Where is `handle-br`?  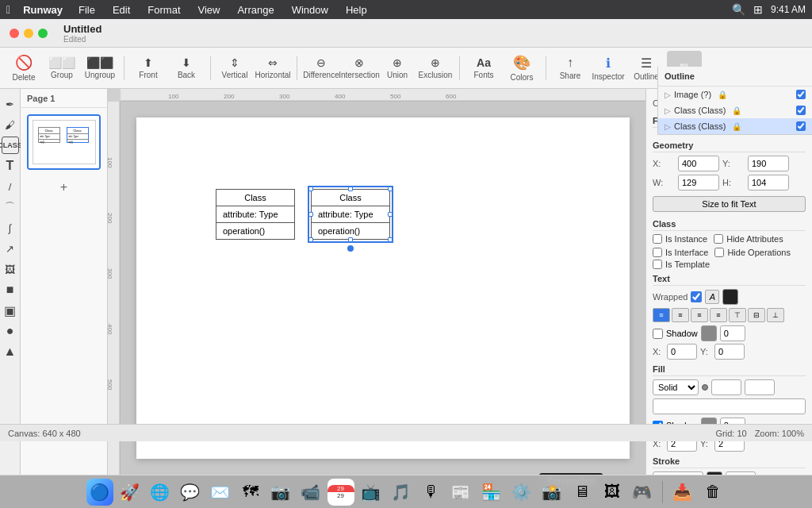
handle-br is located at coordinates (390, 240).